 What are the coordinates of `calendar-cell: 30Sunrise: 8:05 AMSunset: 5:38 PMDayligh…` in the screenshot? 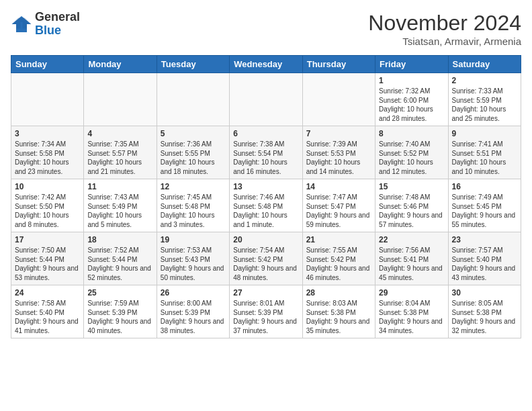 It's located at (484, 312).